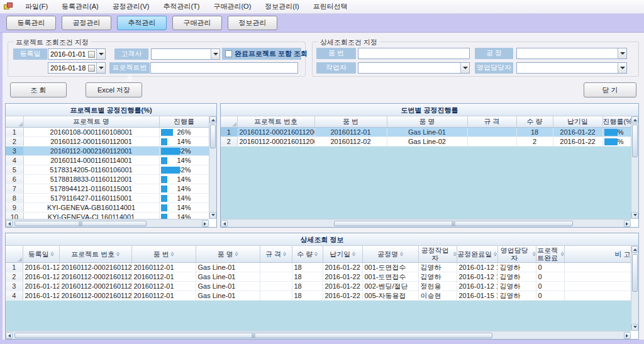 The height and width of the screenshot is (344, 644). Describe the element at coordinates (253, 23) in the screenshot. I see `toolbar-button: 정보관리` at that location.